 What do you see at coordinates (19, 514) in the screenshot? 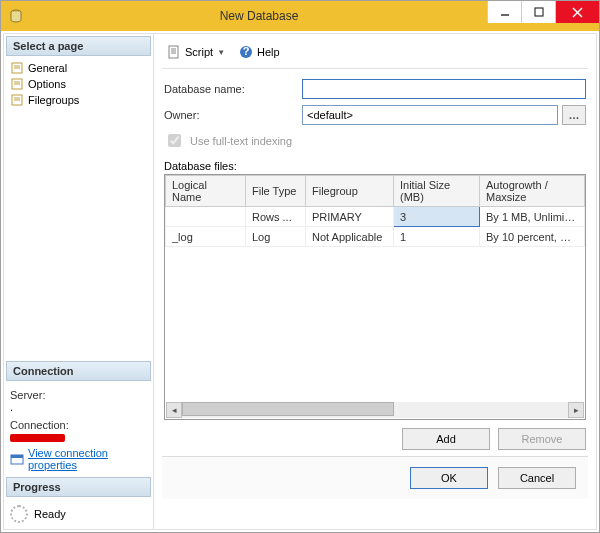
I see `progress-spinner-icon` at bounding box center [19, 514].